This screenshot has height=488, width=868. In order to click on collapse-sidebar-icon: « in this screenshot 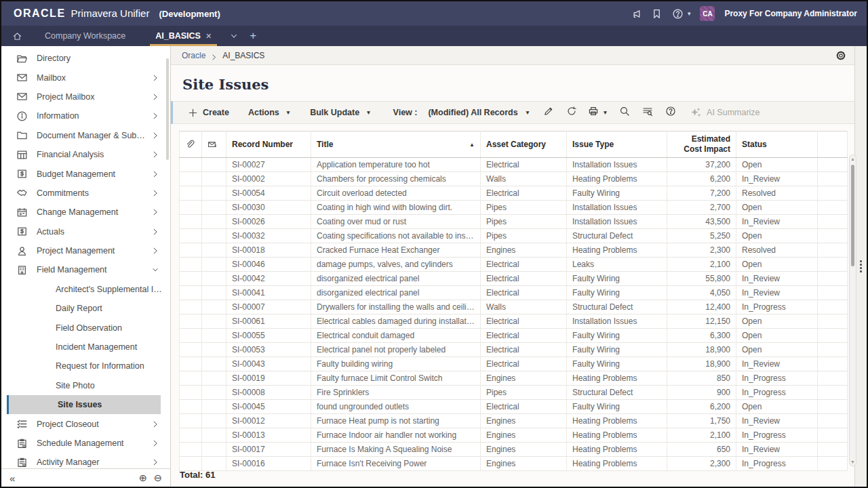, I will do `click(12, 479)`.